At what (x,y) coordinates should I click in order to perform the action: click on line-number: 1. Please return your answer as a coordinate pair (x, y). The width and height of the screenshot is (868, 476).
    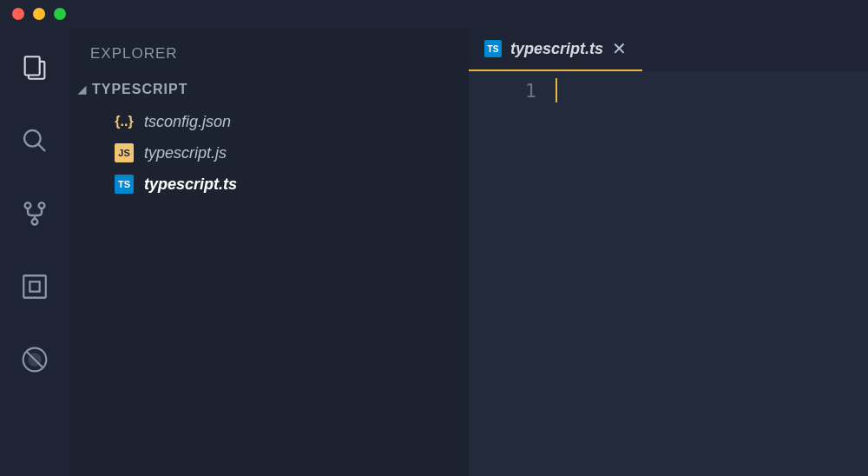
    Looking at the image, I should click on (503, 90).